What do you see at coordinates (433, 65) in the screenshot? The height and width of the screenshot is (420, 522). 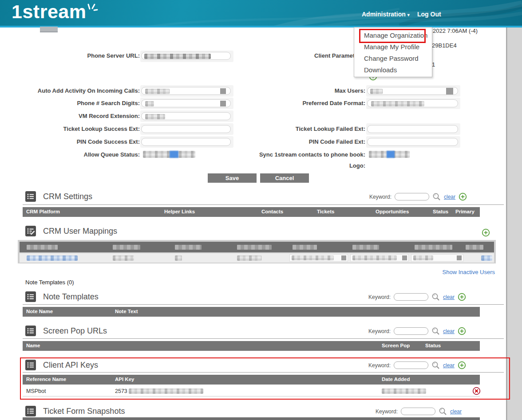 I see `org-version-value: 1` at bounding box center [433, 65].